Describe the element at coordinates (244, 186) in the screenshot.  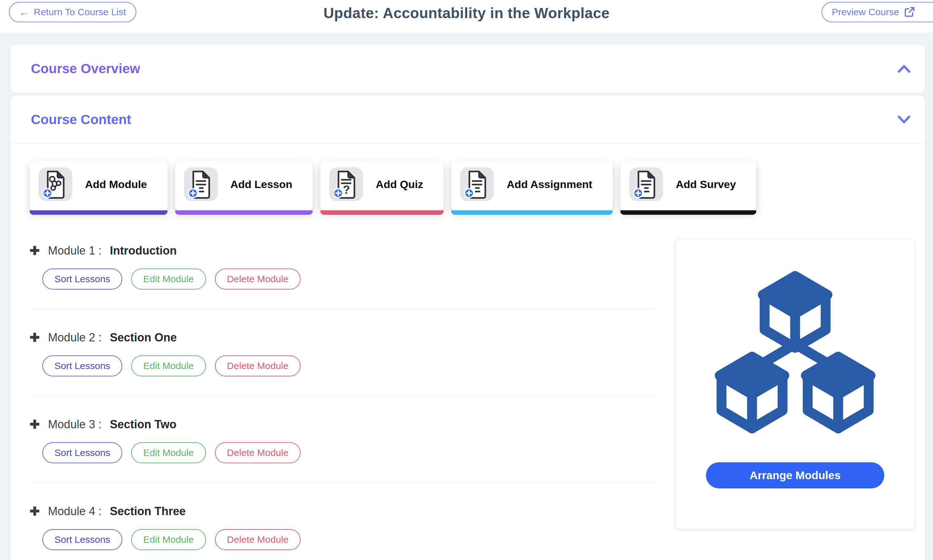
I see `add-action-card: ? Add Lesson` at that location.